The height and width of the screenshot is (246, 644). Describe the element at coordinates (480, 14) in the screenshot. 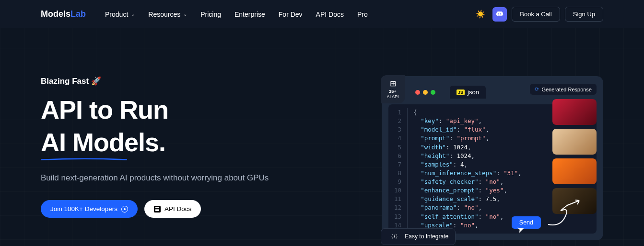

I see `theme-toggle: ☀️` at that location.